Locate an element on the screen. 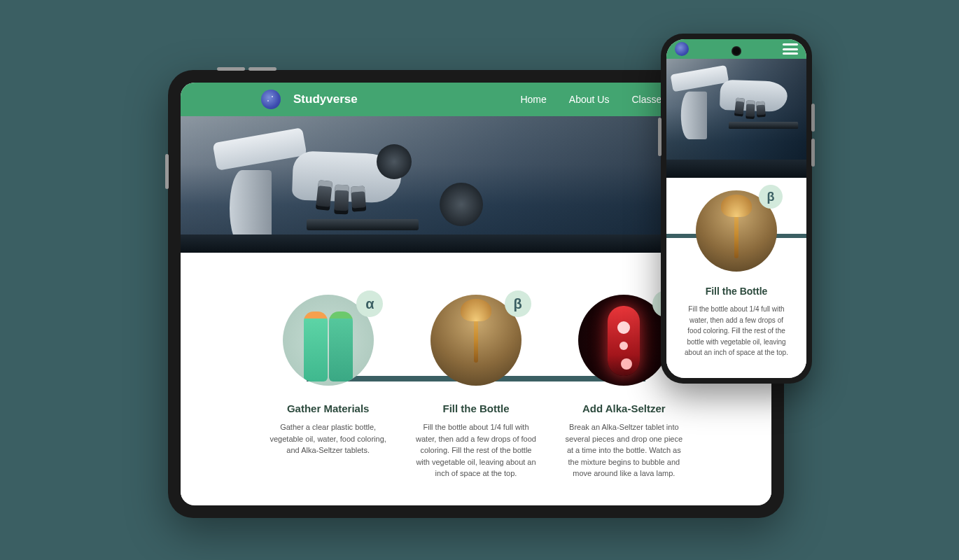  hamburger-menu-icon is located at coordinates (790, 49).